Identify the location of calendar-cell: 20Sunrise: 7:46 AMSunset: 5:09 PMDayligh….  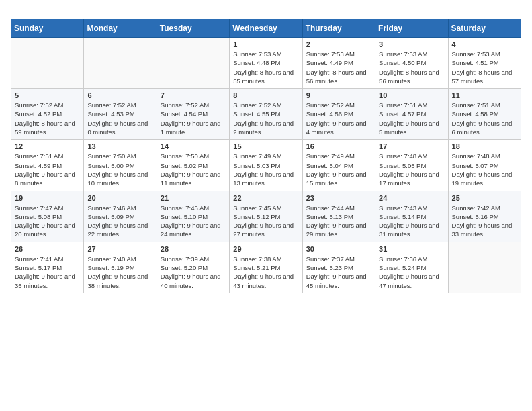
(120, 216).